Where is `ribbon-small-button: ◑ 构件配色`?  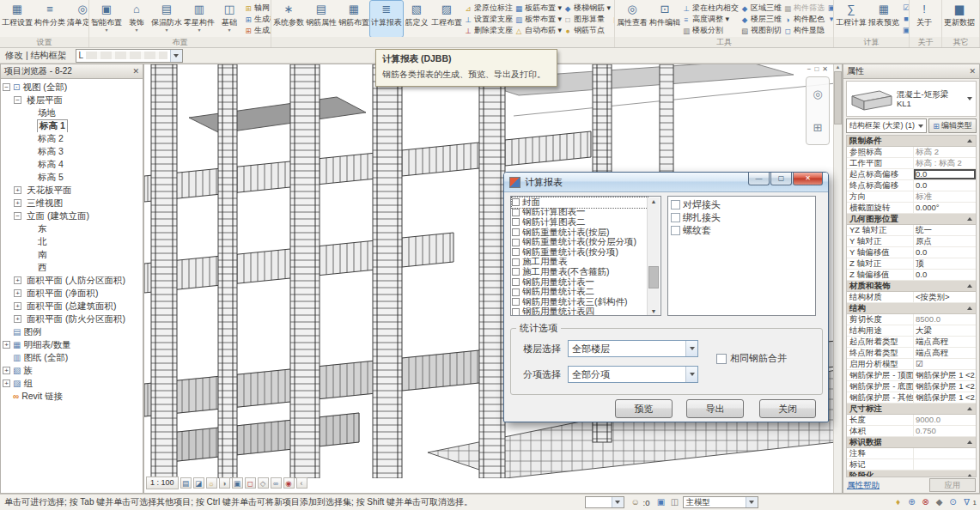 ribbon-small-button: ◑ 构件配色 is located at coordinates (804, 19).